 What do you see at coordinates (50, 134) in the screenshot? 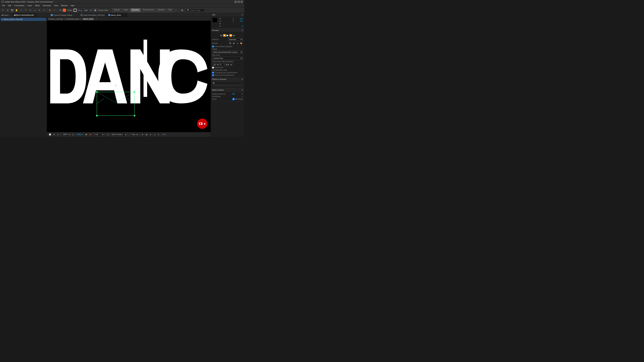
I see `viewer-toggle-info: ⬜` at bounding box center [50, 134].